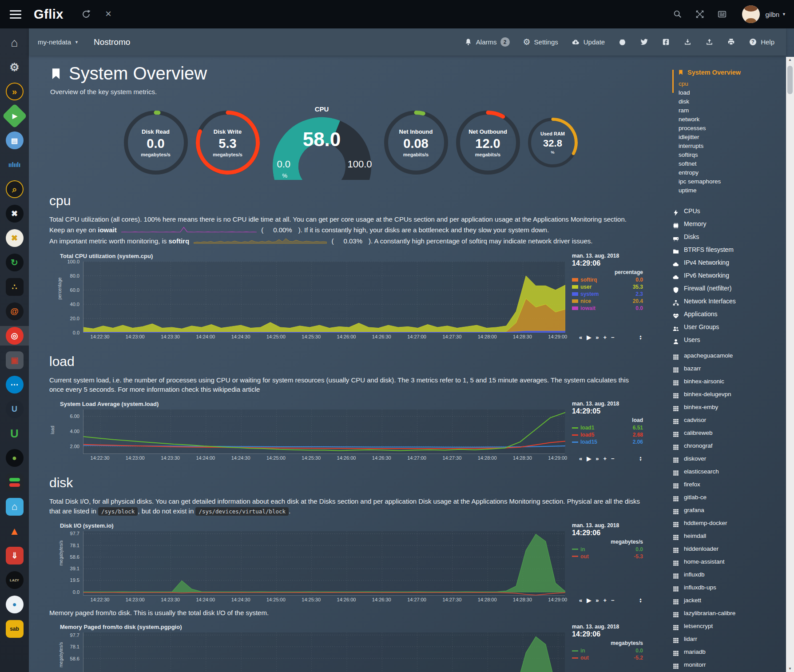 The image size is (794, 672). What do you see at coordinates (728, 340) in the screenshot?
I see `toc-section-users: Users` at bounding box center [728, 340].